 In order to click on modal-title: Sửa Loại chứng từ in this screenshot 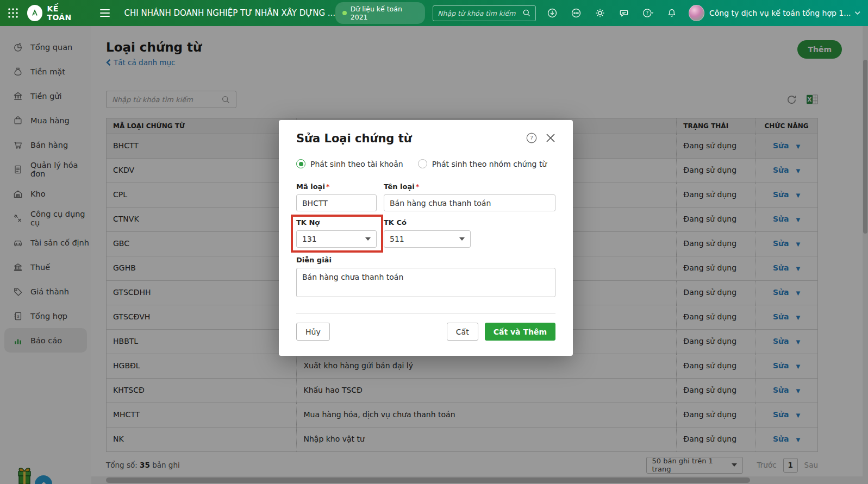, I will do `click(354, 139)`.